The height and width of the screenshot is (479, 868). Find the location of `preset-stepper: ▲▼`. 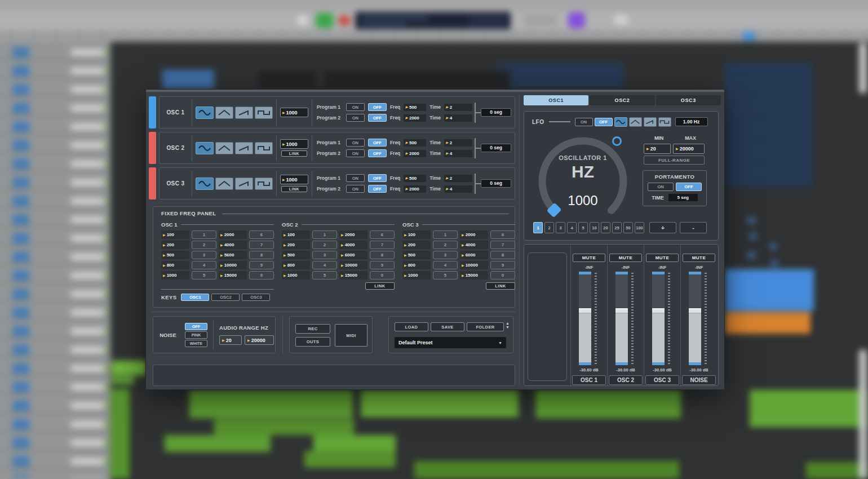

preset-stepper: ▲▼ is located at coordinates (507, 325).